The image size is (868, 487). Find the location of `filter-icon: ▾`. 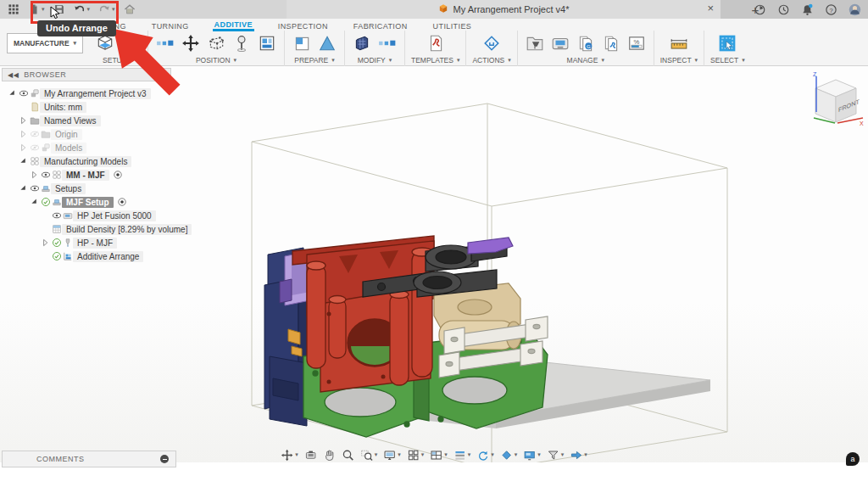

filter-icon: ▾ is located at coordinates (556, 455).